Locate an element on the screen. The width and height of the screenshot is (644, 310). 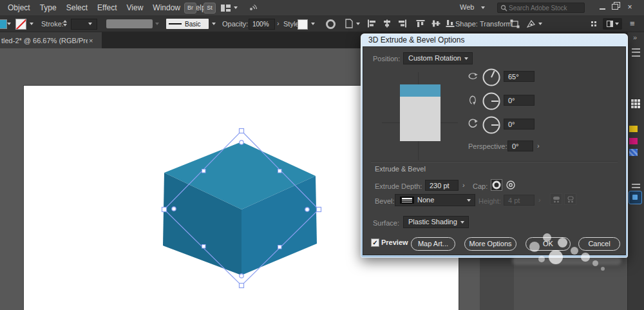
align-bottom-icon is located at coordinates (450, 23).